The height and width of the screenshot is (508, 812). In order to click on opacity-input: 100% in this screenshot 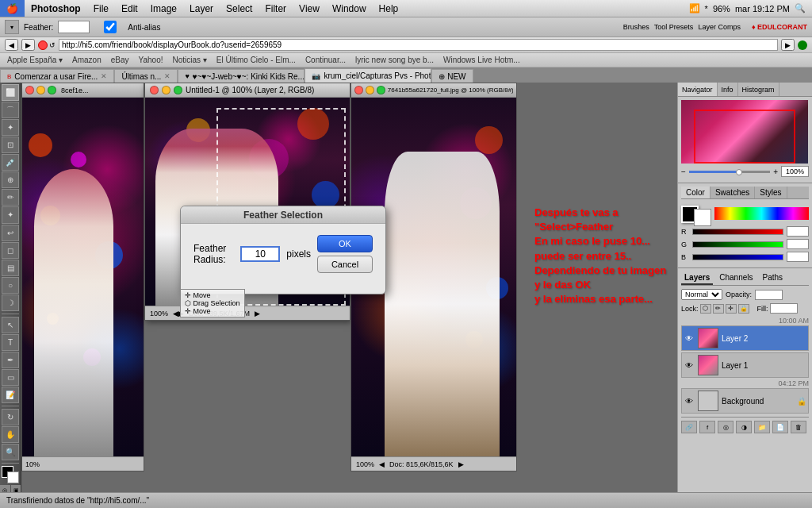, I will do `click(769, 295)`.